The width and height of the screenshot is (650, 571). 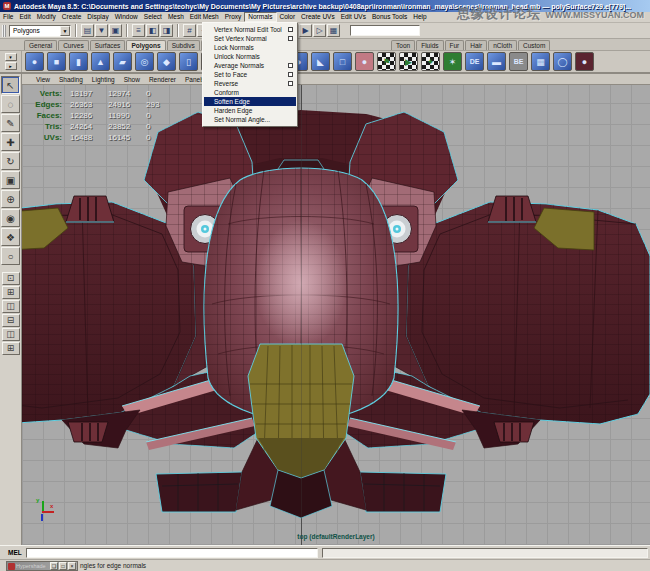 I want to click on open-scene-icon: ▼, so click(x=102, y=30).